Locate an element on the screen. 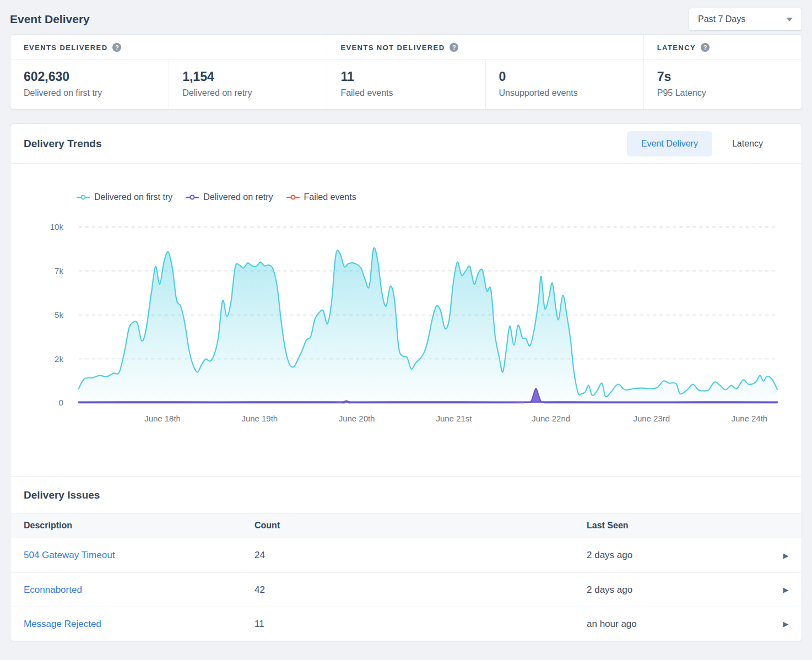 Image resolution: width=812 pixels, height=660 pixels. issue-count: 42 is located at coordinates (421, 590).